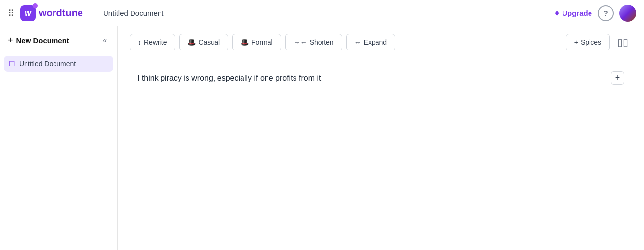 The image size is (644, 250). I want to click on layout-toggle-button: ▯▯, so click(623, 42).